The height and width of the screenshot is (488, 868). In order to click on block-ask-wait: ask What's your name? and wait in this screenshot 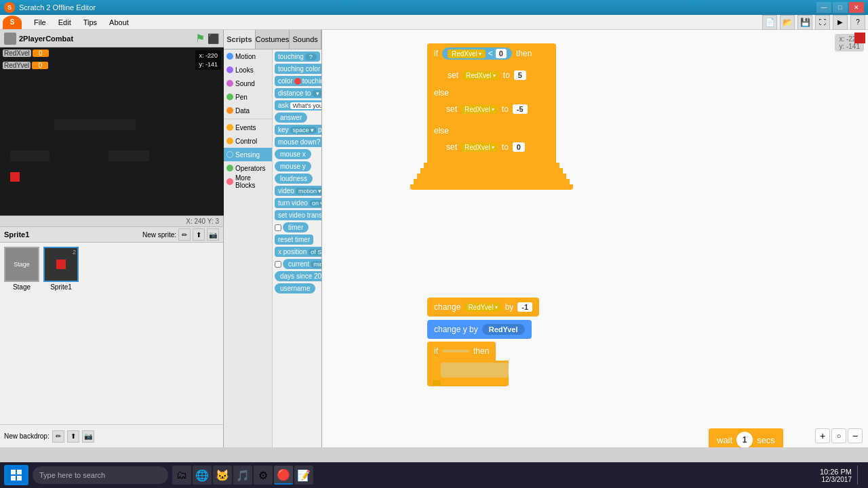, I will do `click(298, 106)`.